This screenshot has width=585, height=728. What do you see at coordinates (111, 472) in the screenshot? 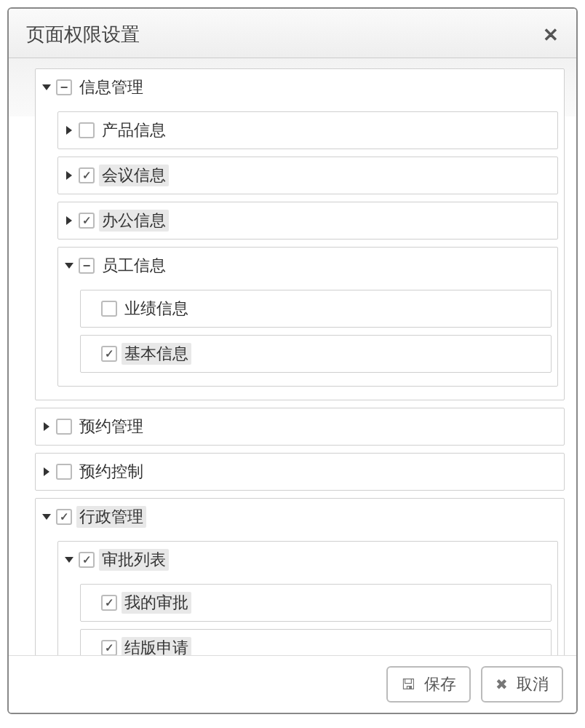
I see `tree-label: 预约控制` at bounding box center [111, 472].